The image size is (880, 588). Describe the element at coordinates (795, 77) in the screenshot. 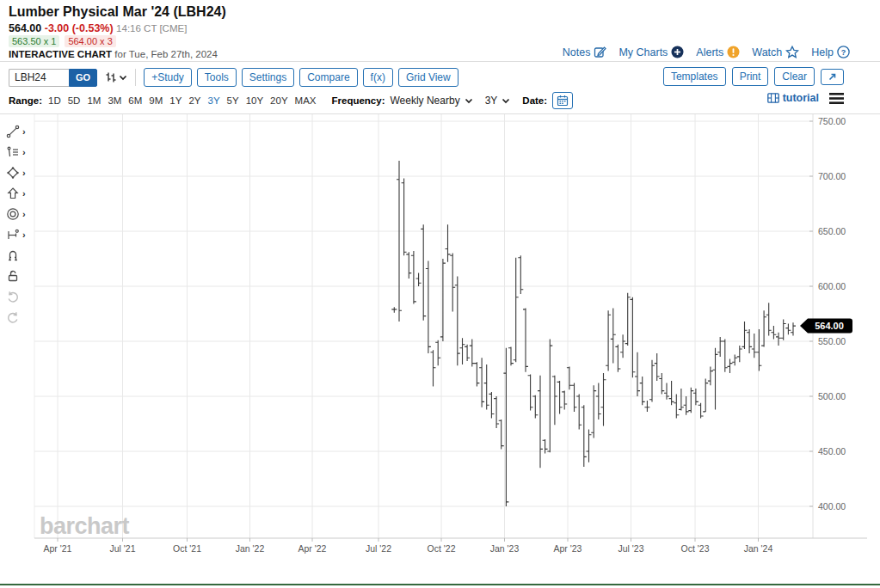

I see `clear-button: Clear` at that location.